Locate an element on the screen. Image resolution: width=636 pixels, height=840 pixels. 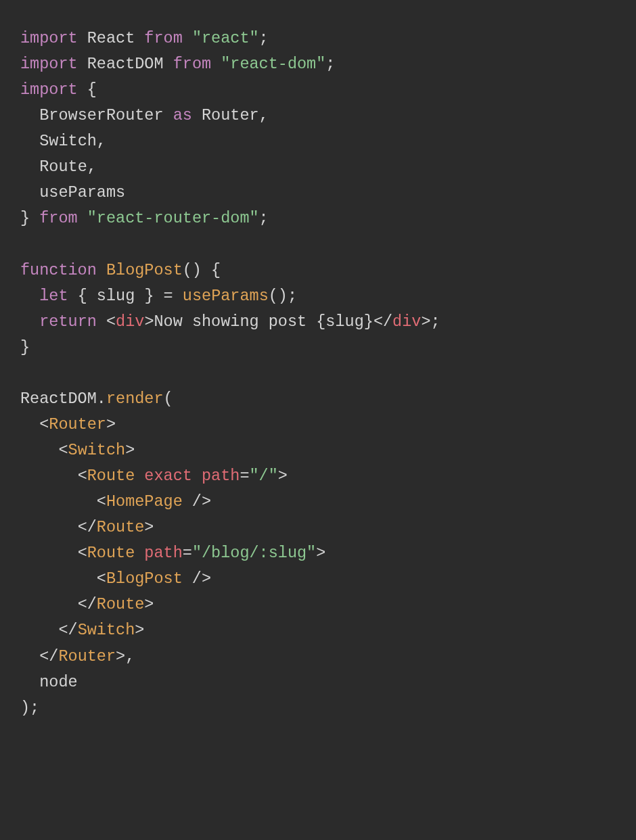
code-token: Now showing post is located at coordinates (235, 322).